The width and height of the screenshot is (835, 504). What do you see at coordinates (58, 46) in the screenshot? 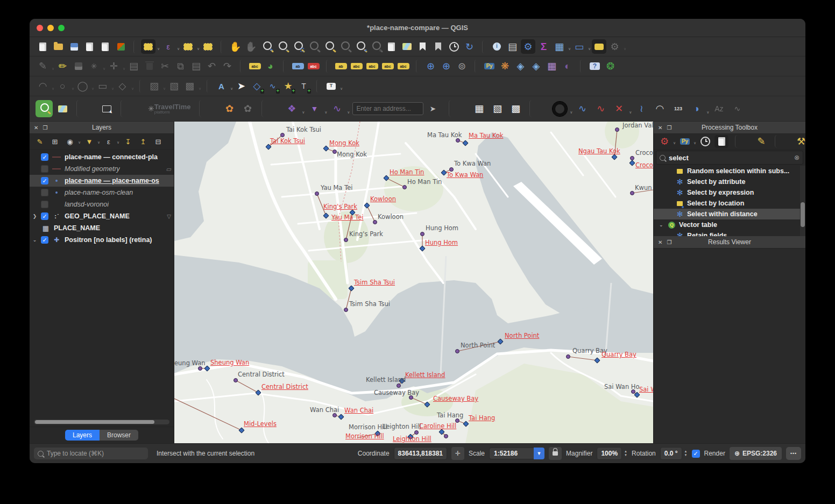
I see `project-open` at bounding box center [58, 46].